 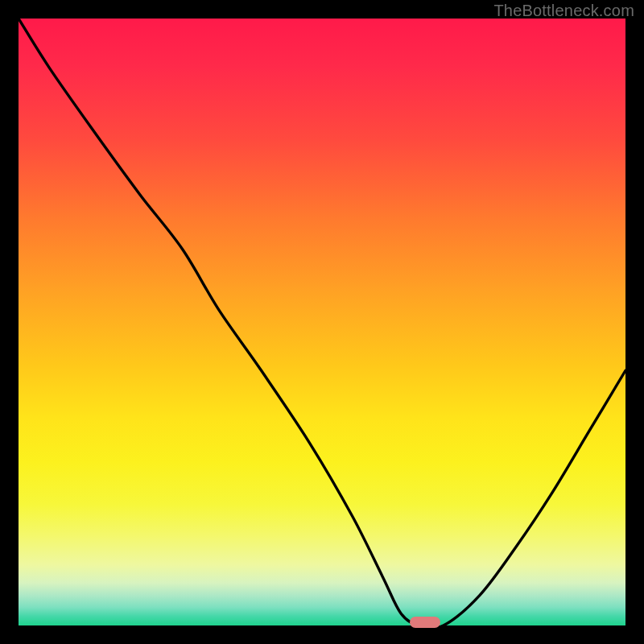 I want to click on watermark-label: TheBottleneck.com, so click(x=564, y=11).